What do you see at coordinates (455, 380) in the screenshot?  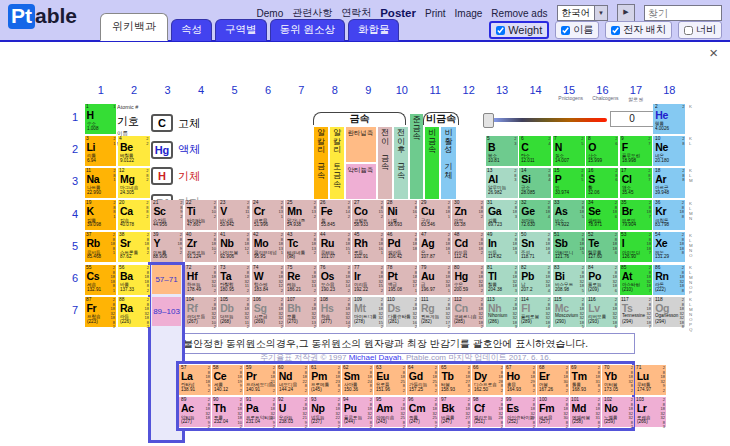 I see `element-tb: 652 8 18 27 8 2Tb터븀158.93` at bounding box center [455, 380].